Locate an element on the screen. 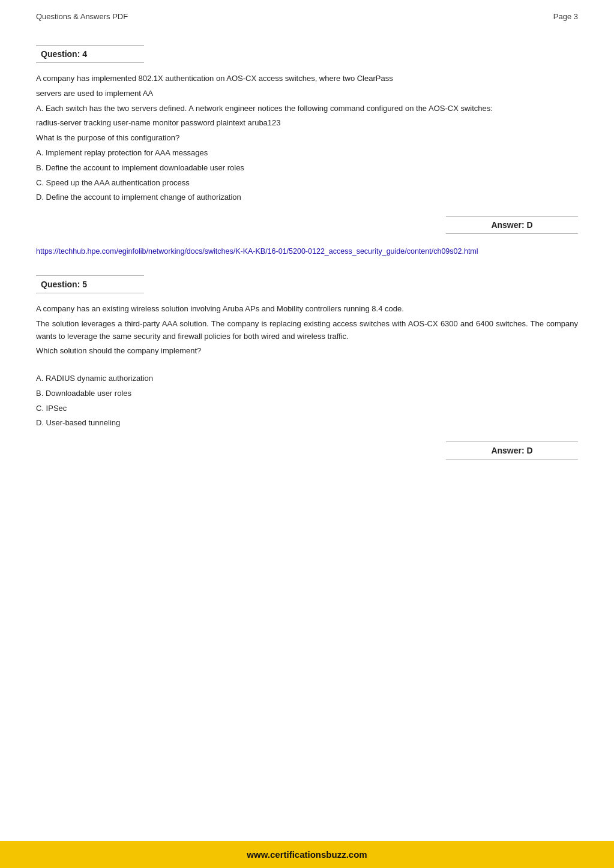  question-5-answer: Answer: D is located at coordinates (512, 450).